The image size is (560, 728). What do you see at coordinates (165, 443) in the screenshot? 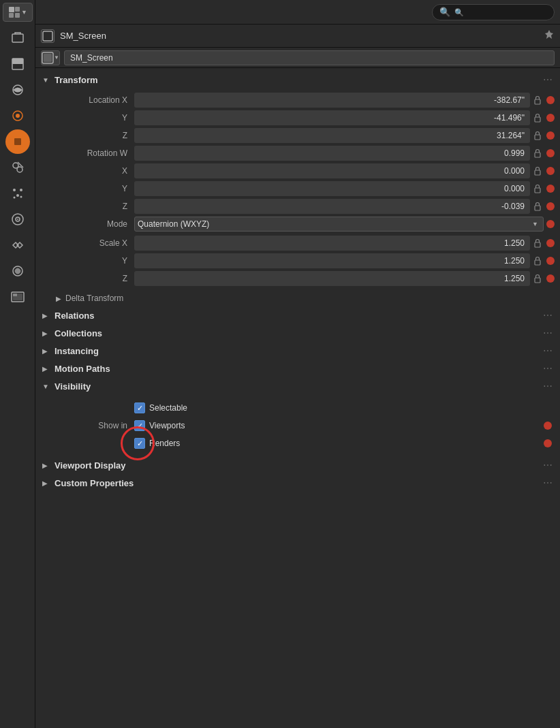
I see `renders-label: Renders` at bounding box center [165, 443].